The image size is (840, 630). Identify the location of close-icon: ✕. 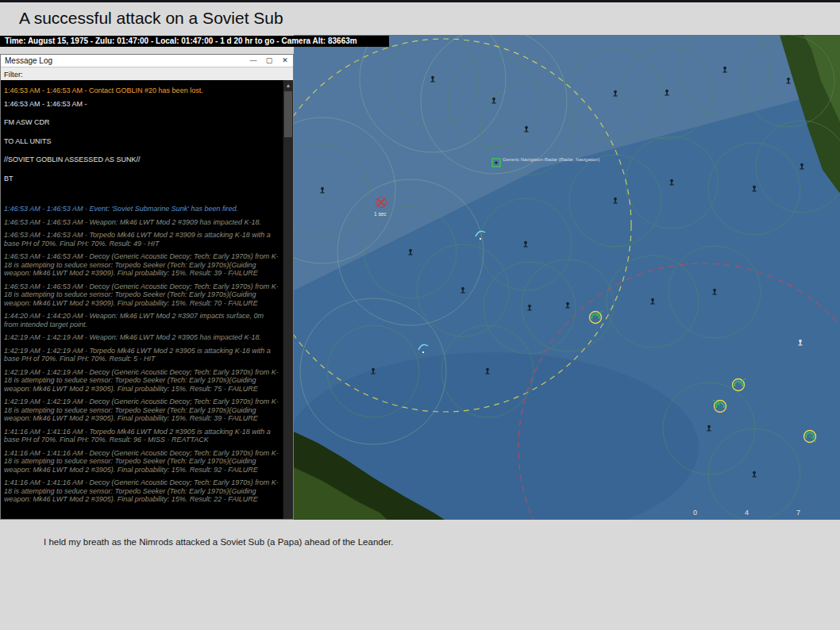
(285, 60).